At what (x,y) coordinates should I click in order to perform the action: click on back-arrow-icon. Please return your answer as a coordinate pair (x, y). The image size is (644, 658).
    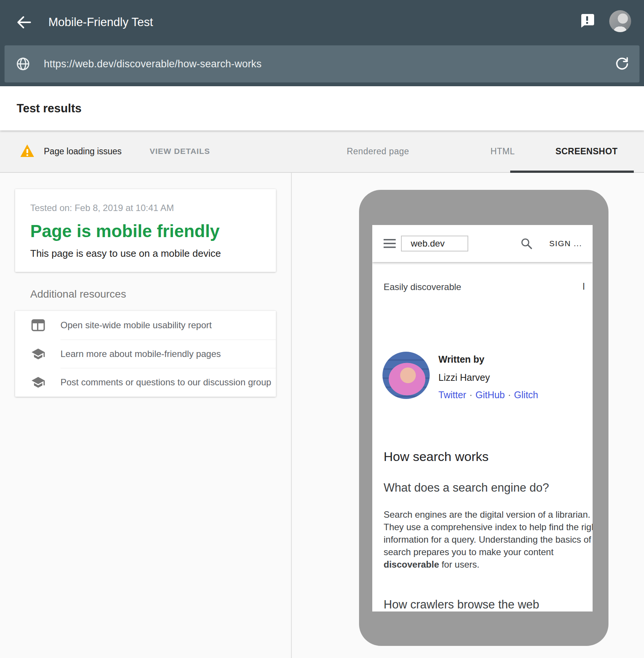
    Looking at the image, I should click on (24, 22).